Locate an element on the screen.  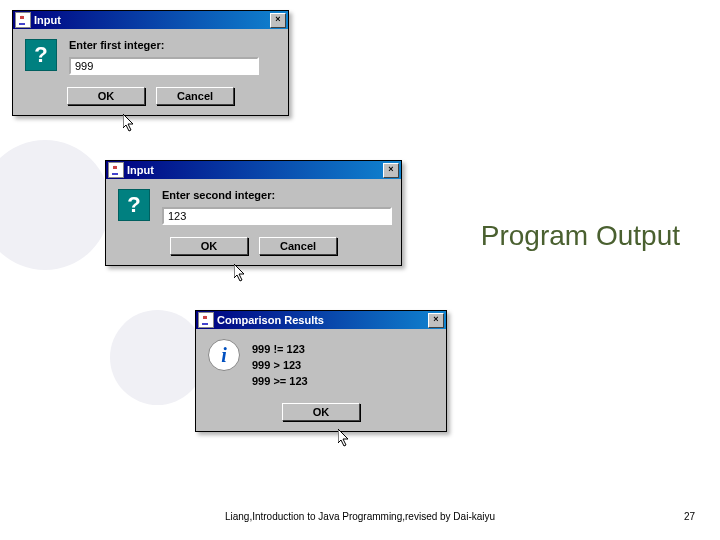
dialog-title: Comparison Results is located at coordinates (322, 320).